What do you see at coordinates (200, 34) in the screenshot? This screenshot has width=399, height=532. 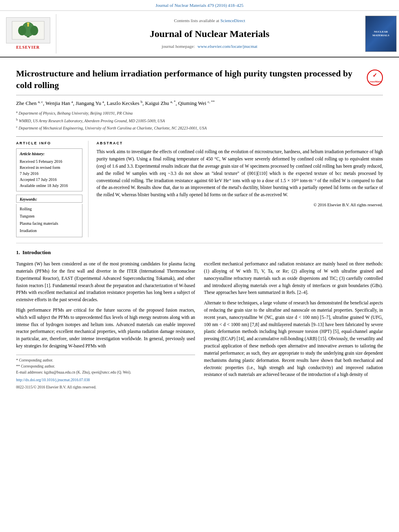 I see `journal-header: ELSEVIER Contents lists available at Sci…` at bounding box center [200, 34].